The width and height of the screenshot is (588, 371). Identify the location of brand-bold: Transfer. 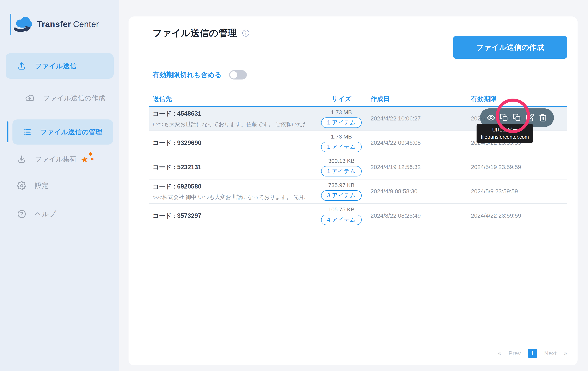
(54, 24).